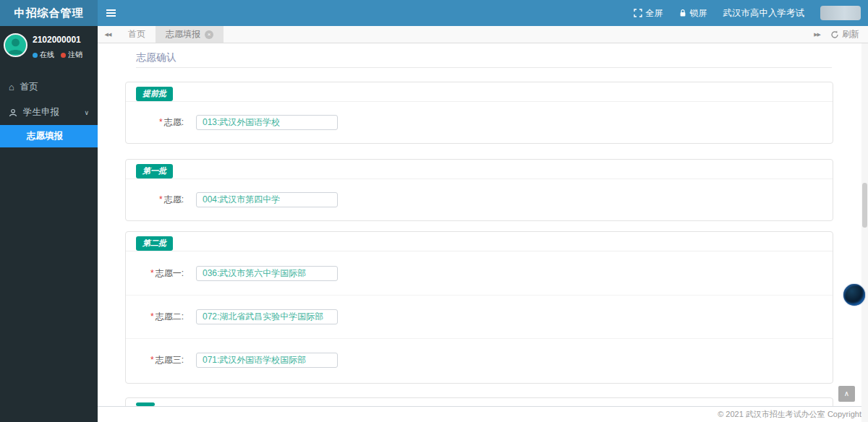 The image size is (868, 422). I want to click on logout-dot-icon, so click(64, 55).